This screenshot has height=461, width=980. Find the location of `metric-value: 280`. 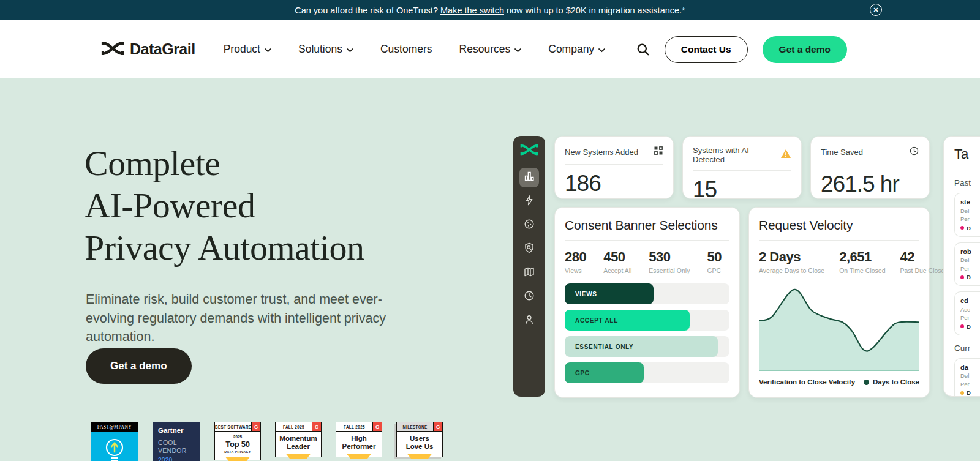

metric-value: 280 is located at coordinates (576, 257).